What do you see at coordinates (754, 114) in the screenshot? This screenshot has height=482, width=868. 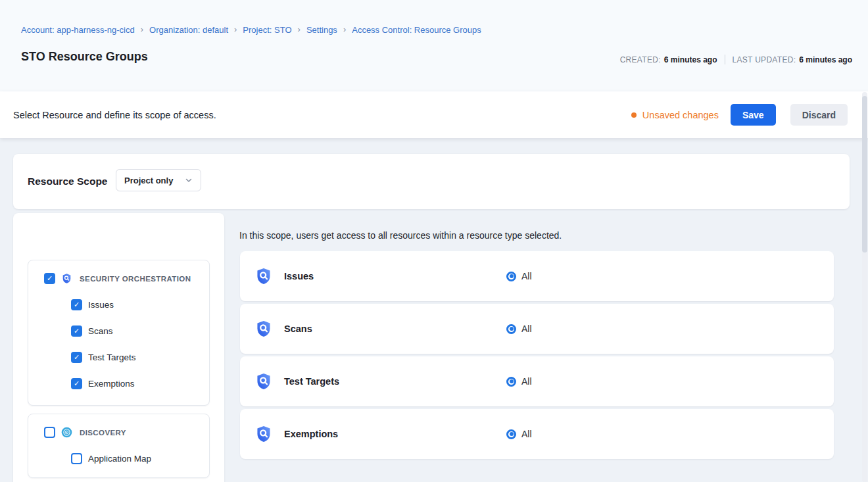 I see `save-button: Save` at bounding box center [754, 114].